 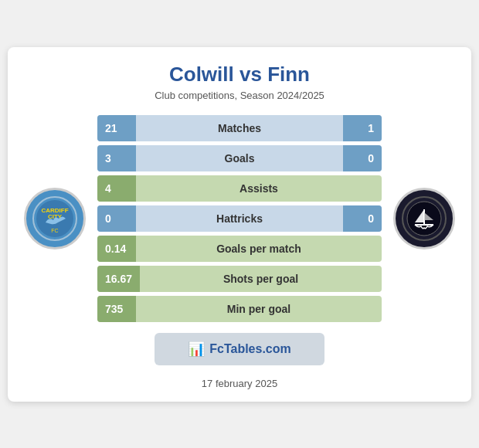 What do you see at coordinates (240, 219) in the screenshot?
I see `hattricks-label: Hattricks` at bounding box center [240, 219].